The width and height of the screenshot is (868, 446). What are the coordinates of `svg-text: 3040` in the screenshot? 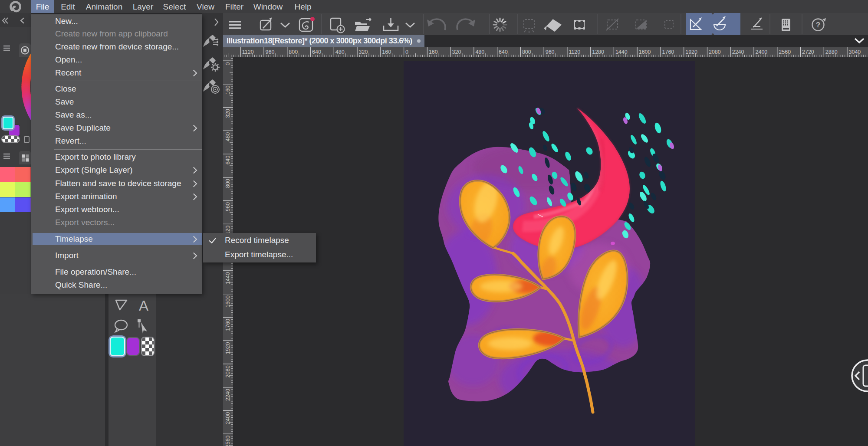 It's located at (855, 52).